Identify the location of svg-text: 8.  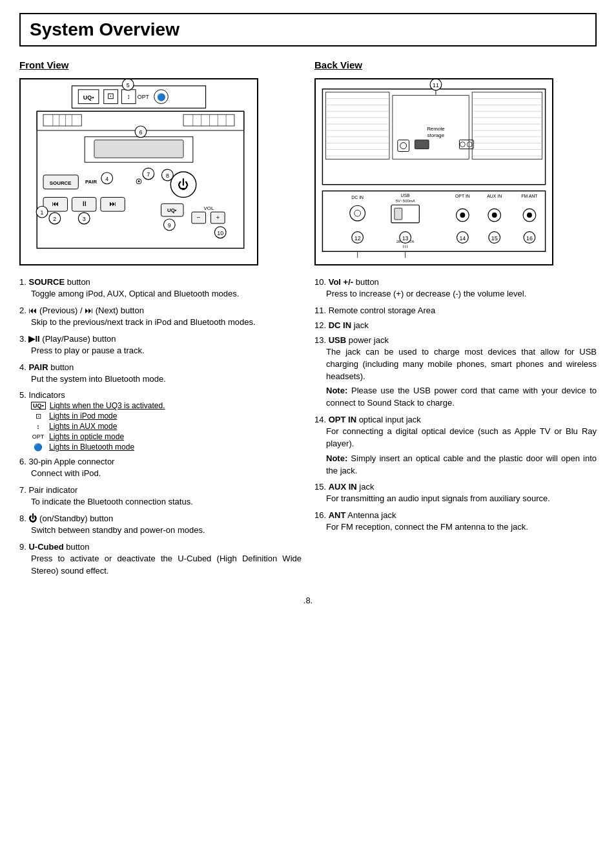
(168, 176).